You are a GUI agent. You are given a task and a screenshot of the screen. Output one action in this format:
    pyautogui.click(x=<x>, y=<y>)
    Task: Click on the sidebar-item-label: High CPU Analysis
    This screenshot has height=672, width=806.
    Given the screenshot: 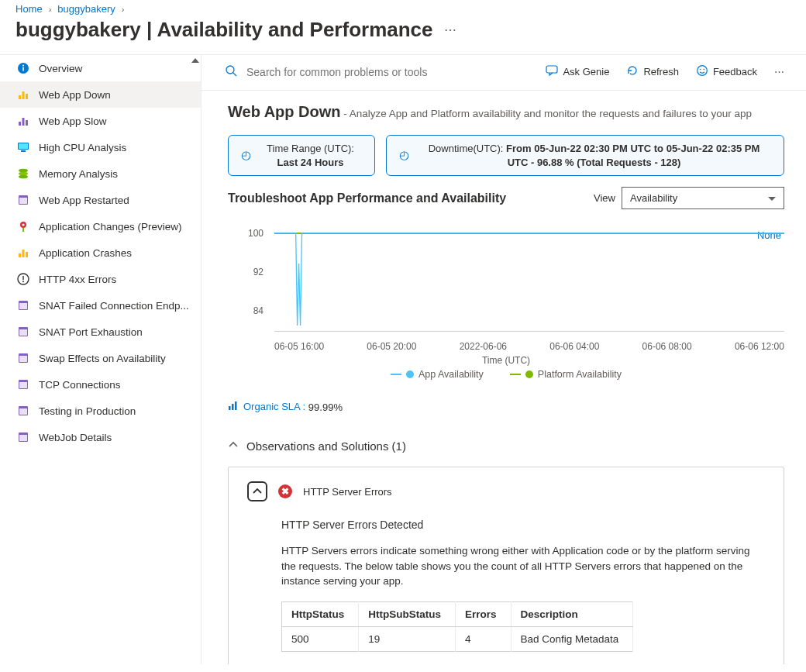 What is the action you would take?
    pyautogui.click(x=82, y=147)
    